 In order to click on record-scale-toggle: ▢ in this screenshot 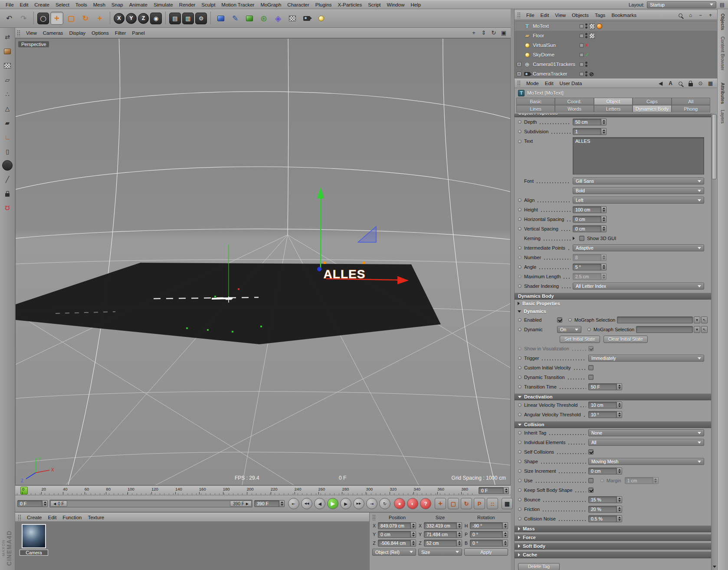, I will do `click(453, 504)`.